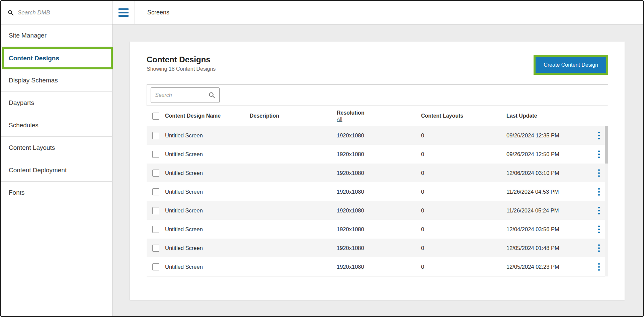 The image size is (644, 317). I want to click on table-row: Untitled Screen 1920x1080 0 12/06/2024 0…, so click(378, 173).